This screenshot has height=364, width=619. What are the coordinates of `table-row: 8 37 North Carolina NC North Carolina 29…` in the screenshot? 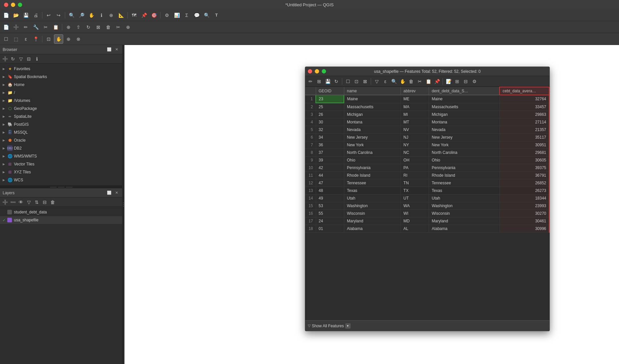 It's located at (427, 153).